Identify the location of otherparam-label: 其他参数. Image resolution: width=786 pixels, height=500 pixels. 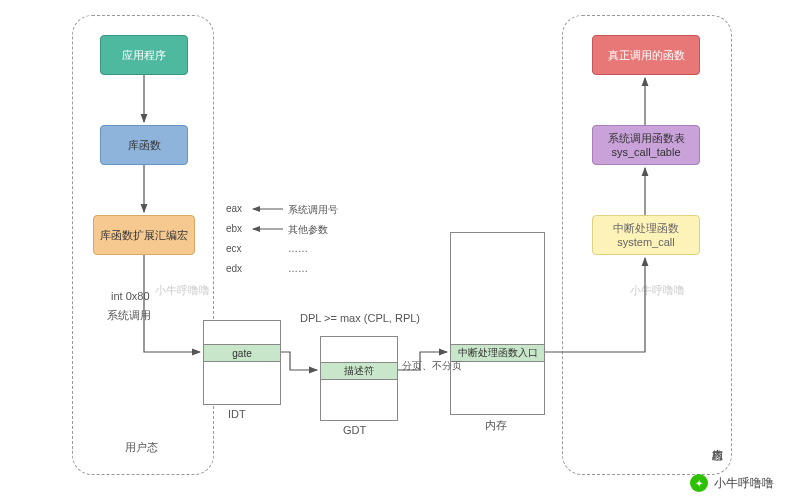
(308, 230).